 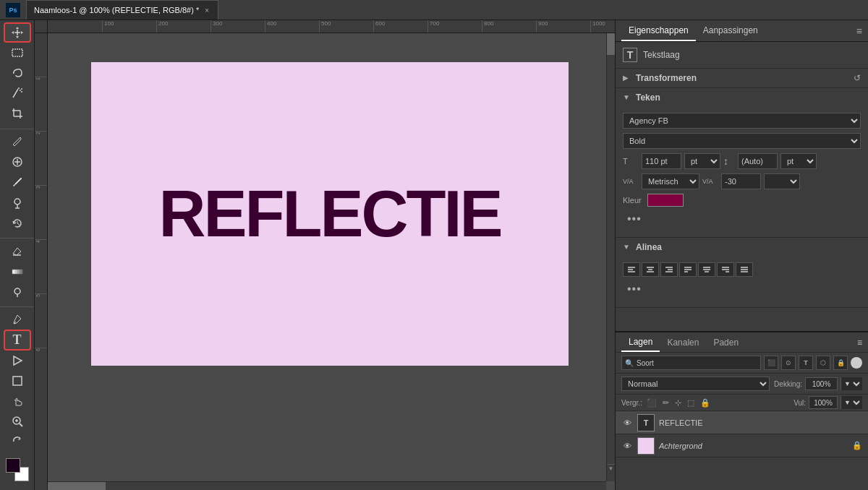 I want to click on tracking-input, so click(x=741, y=181).